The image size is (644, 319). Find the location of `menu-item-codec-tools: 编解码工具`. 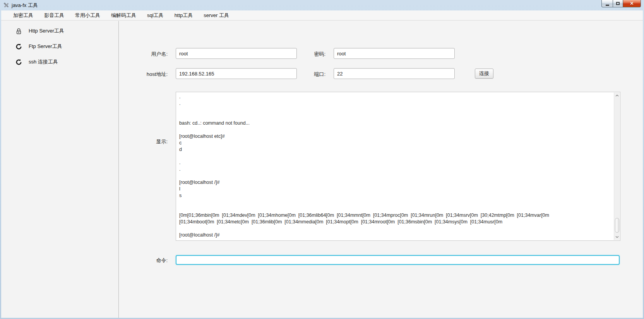

menu-item-codec-tools: 编解码工具 is located at coordinates (124, 15).